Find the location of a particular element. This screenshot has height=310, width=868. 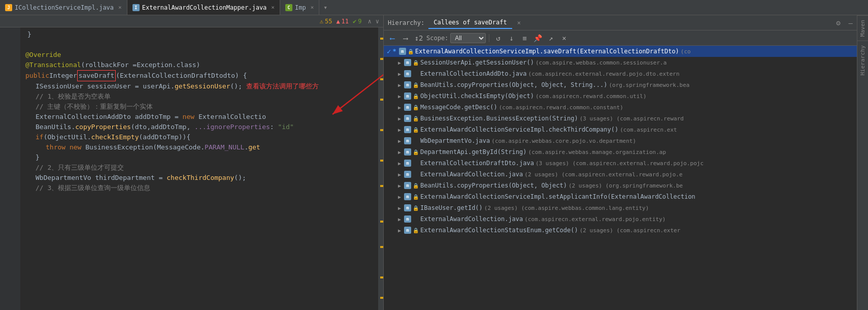

tree-item-package: (3 usages) (com.aspirecn.reward is located at coordinates (631, 119).